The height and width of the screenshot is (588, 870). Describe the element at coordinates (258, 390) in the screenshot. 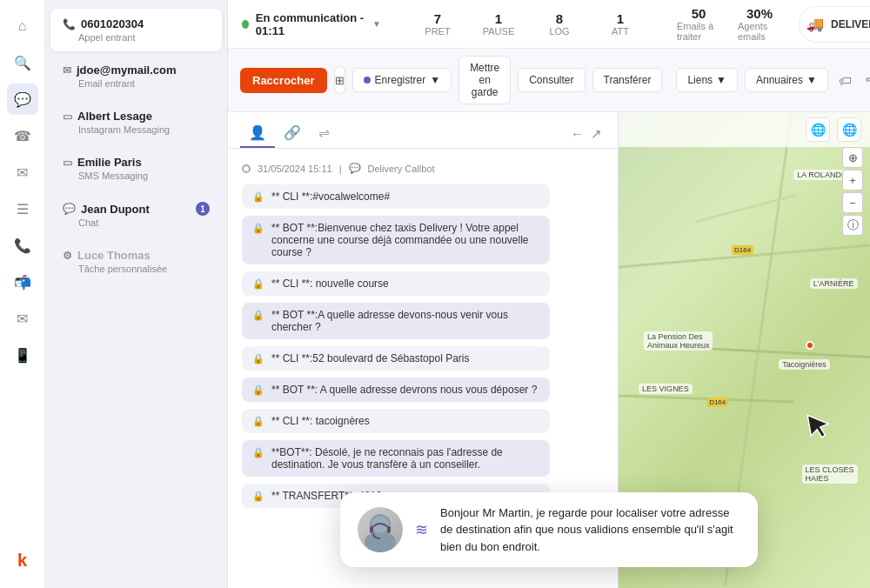

I see `msg-icon-6: 🔒` at that location.